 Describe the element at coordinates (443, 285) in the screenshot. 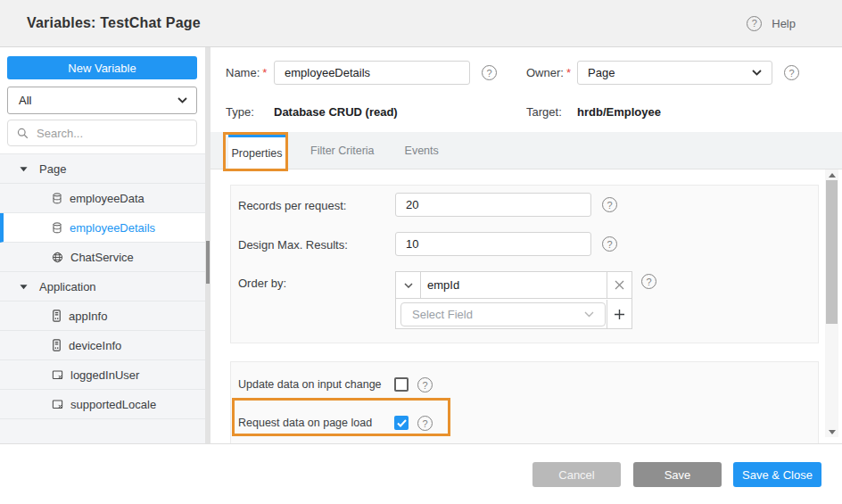

I see `order-by-value: empId` at that location.